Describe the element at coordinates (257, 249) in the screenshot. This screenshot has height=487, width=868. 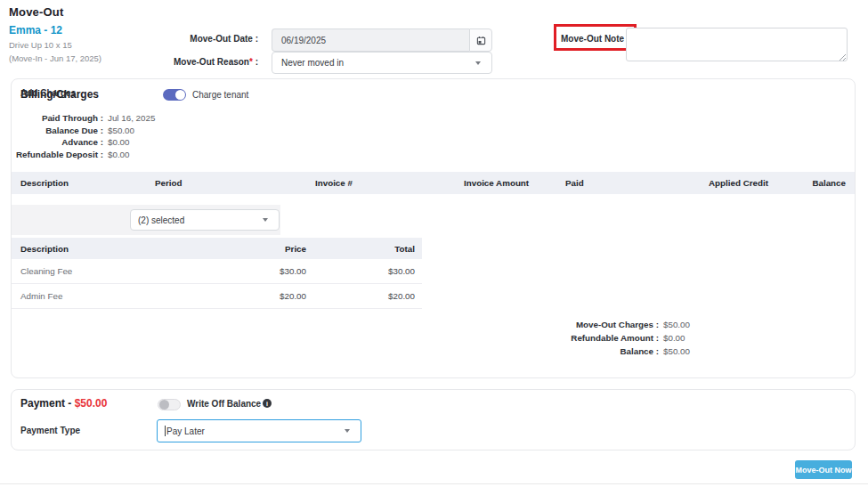
I see `charges-col-price: Price` at that location.